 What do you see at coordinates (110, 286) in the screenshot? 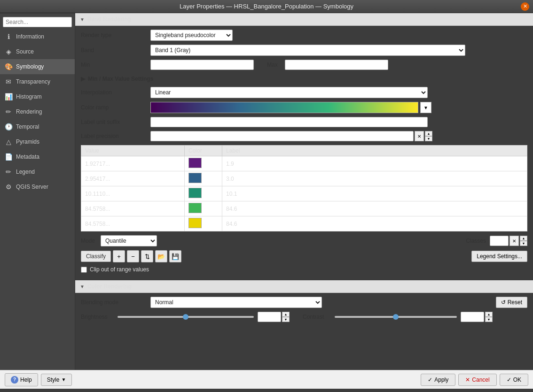
I see `color-rendering-title: Color Rendering` at bounding box center [110, 286].